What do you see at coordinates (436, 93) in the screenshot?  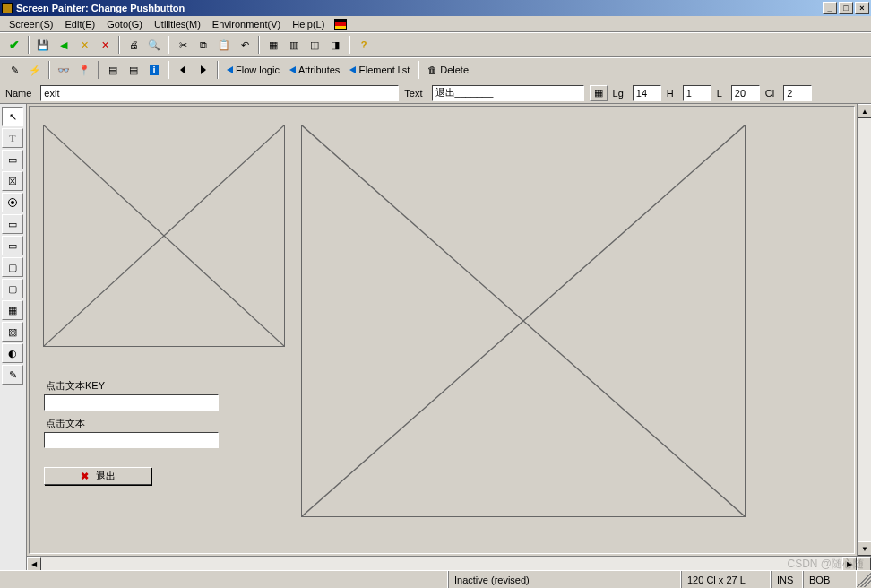 I see `properties-row: Name Text ▦ Lg H L Cl` at bounding box center [436, 93].